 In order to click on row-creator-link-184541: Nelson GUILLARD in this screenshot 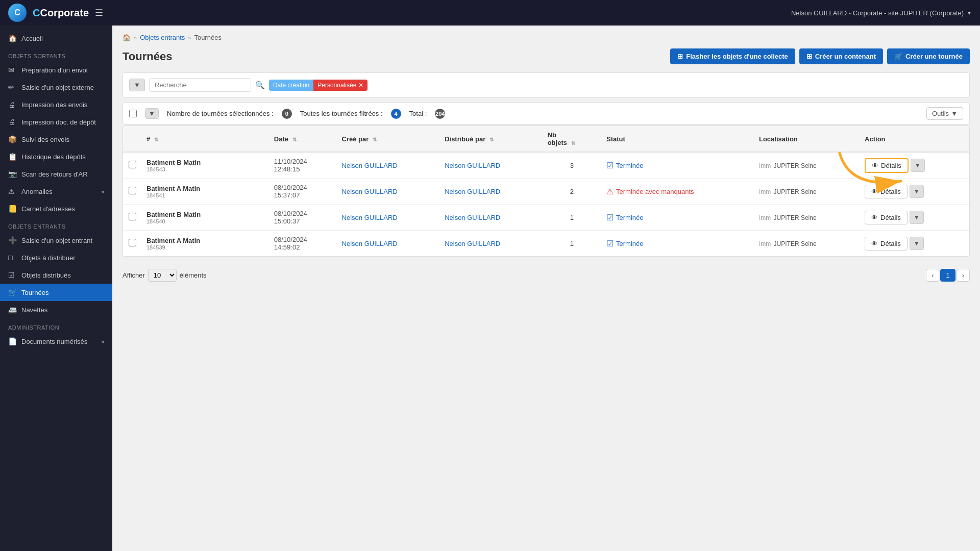, I will do `click(370, 192)`.